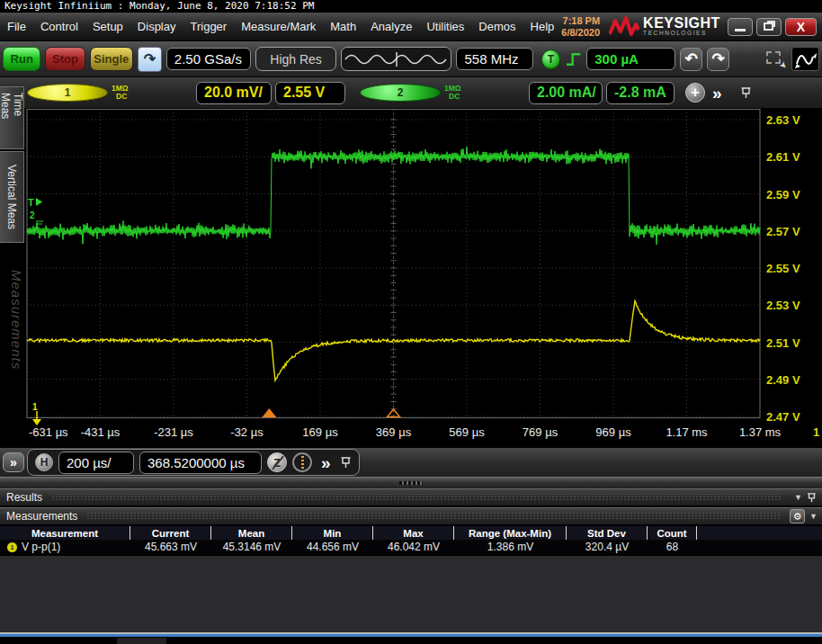  What do you see at coordinates (31, 202) in the screenshot?
I see `trigger-level-marker: T` at bounding box center [31, 202].